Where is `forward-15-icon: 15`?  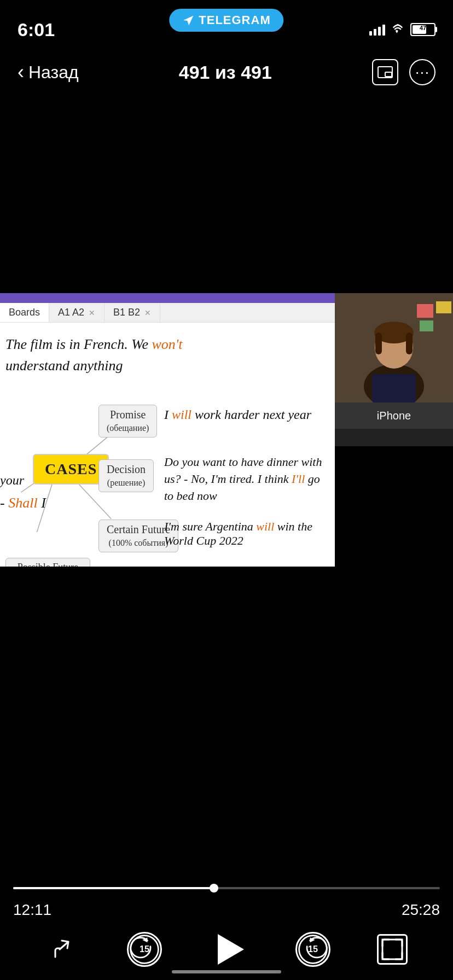
forward-15-icon: 15 is located at coordinates (313, 949).